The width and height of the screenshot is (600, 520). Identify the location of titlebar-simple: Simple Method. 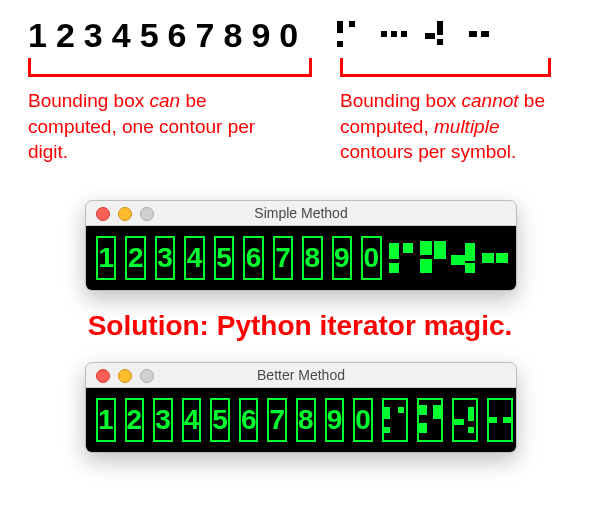
(301, 214).